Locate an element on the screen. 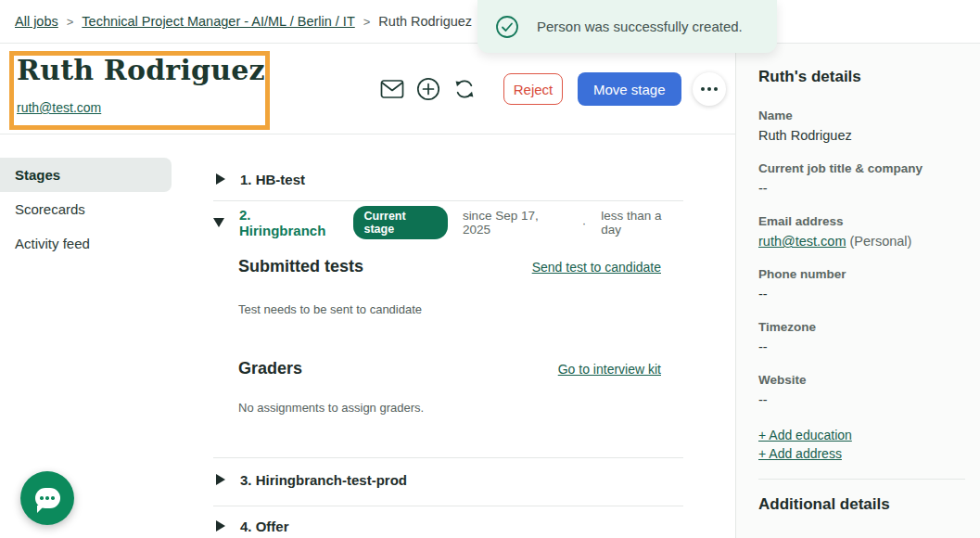 The height and width of the screenshot is (538, 980). success-toast: Person was successfully created. is located at coordinates (627, 26).